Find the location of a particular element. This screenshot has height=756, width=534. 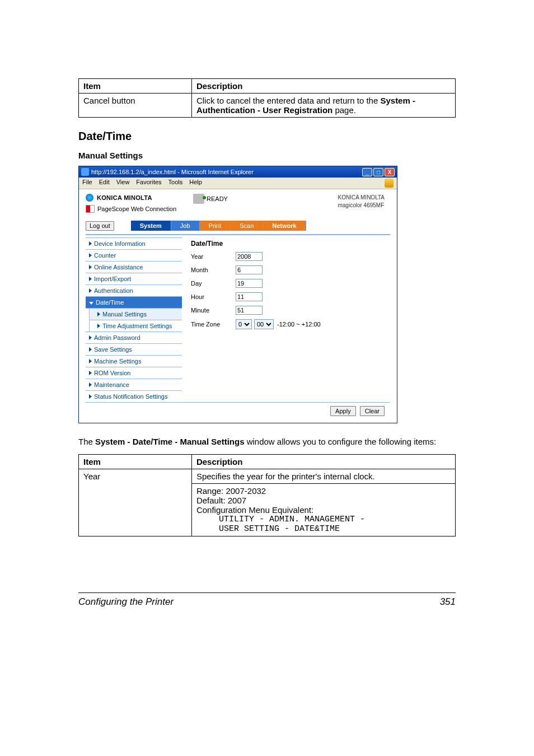

year-item: Year is located at coordinates (135, 502).